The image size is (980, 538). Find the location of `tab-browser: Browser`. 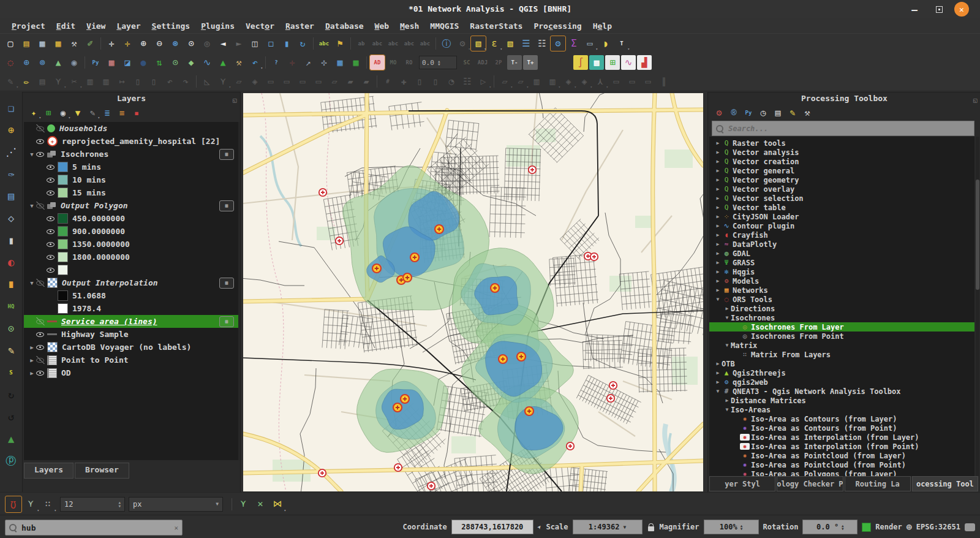

tab-browser: Browser is located at coordinates (102, 471).